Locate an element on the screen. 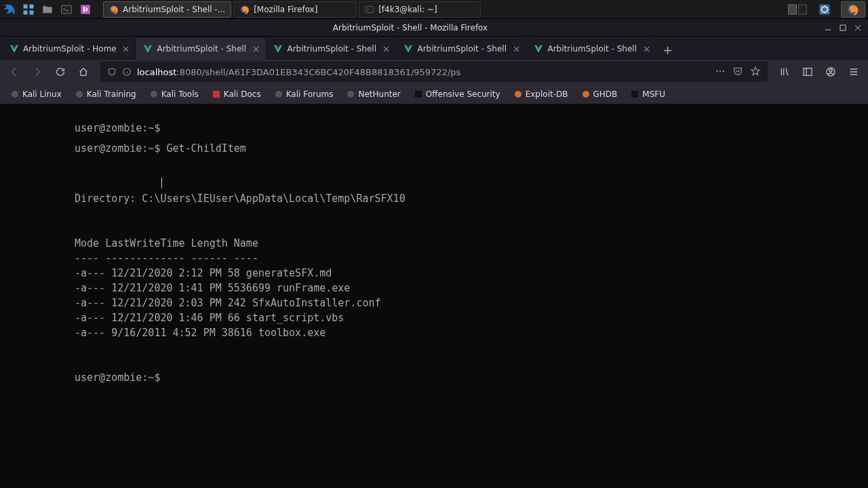 This screenshot has width=868, height=488. home-button is located at coordinates (83, 72).